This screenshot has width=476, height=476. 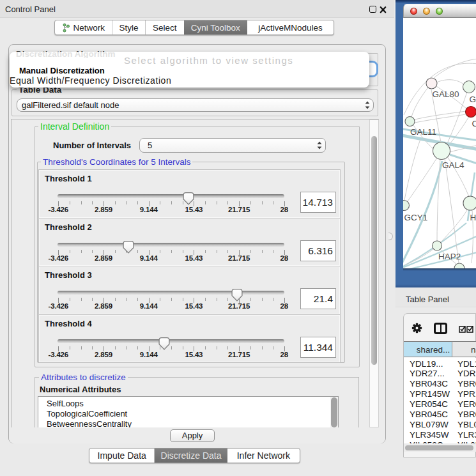 What do you see at coordinates (454, 165) in the screenshot?
I see `svg-text: GAL4` at bounding box center [454, 165].